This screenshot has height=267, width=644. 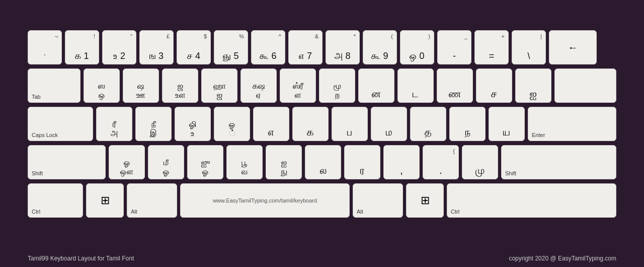 What do you see at coordinates (310, 124) in the screenshot?
I see `key-h: க` at bounding box center [310, 124].